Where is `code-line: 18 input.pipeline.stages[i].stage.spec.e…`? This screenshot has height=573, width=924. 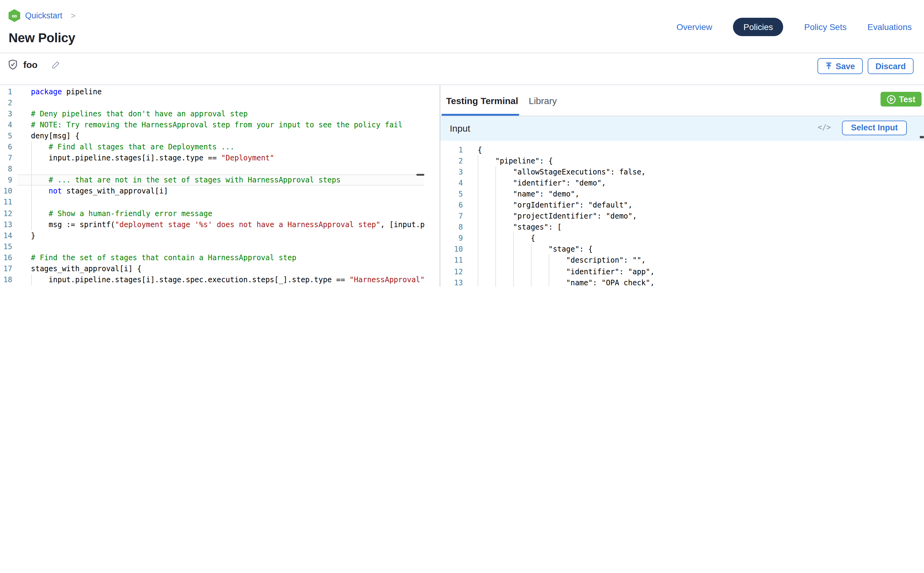 code-line: 18 input.pipeline.stages[i].stage.spec.e… is located at coordinates (212, 280).